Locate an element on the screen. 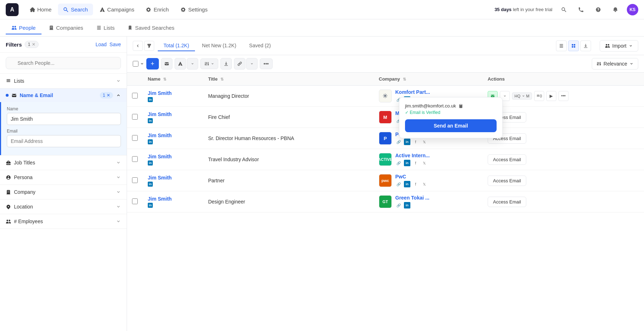 The image size is (644, 331). copy-icon is located at coordinates (461, 106).